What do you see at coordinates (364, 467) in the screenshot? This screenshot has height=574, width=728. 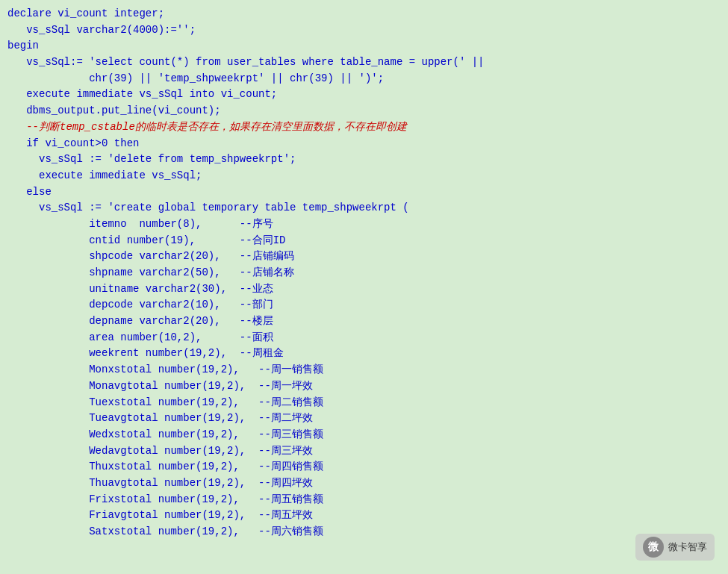 I see `code-line: Thuxstotal number(19,2), --周四销售额` at bounding box center [364, 467].